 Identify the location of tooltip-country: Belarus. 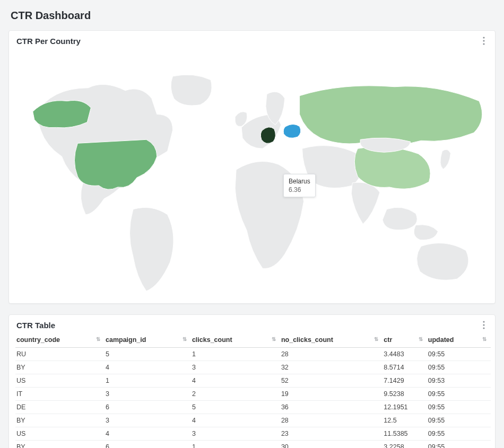
(299, 181).